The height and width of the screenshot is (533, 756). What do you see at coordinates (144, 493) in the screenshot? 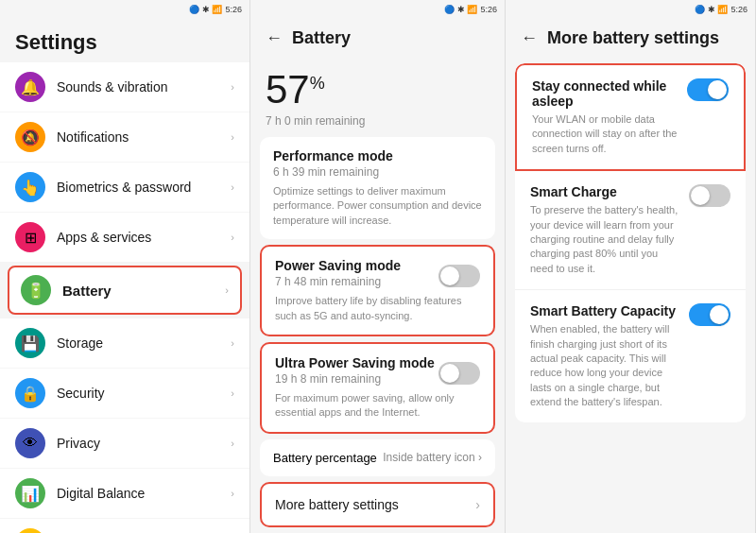
I see `digital-label: Digital Balance` at bounding box center [144, 493].